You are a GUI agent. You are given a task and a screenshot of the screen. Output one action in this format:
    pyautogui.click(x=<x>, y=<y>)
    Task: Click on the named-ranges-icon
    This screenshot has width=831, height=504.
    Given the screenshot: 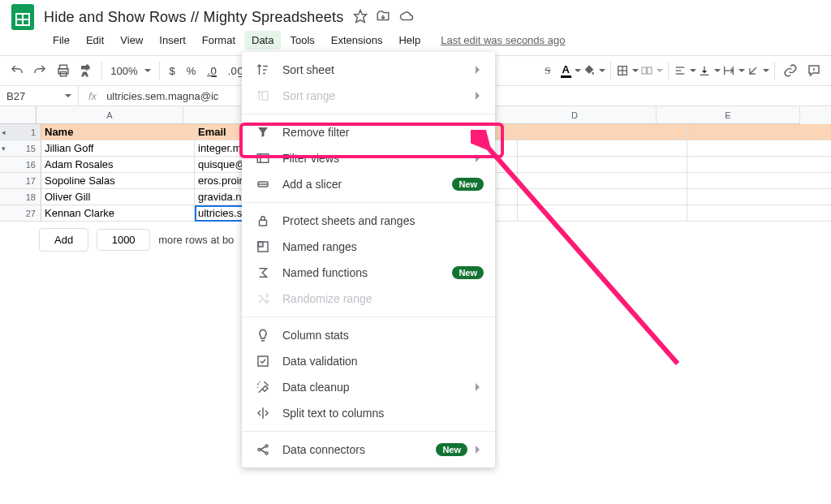 What is the action you would take?
    pyautogui.click(x=263, y=247)
    